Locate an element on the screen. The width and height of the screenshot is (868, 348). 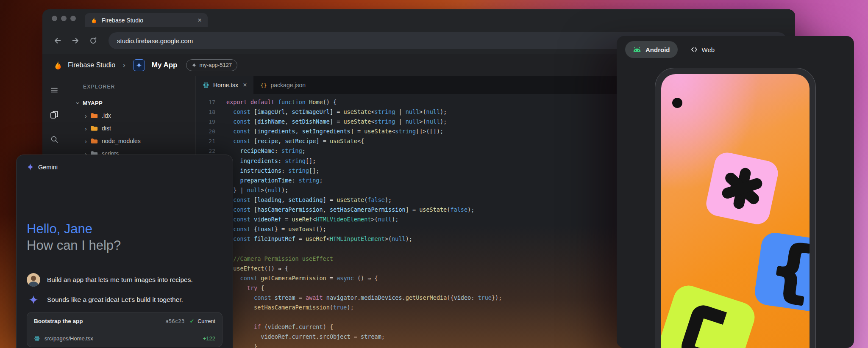
code-line: ingredients: string[]; is located at coordinates (364, 161).